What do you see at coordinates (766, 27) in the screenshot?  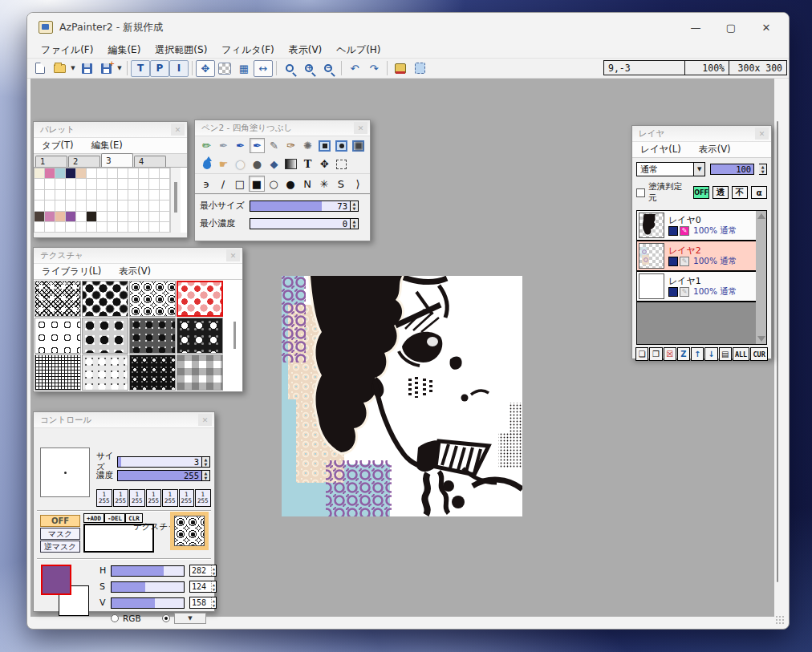 I see `close-button: ✕` at bounding box center [766, 27].